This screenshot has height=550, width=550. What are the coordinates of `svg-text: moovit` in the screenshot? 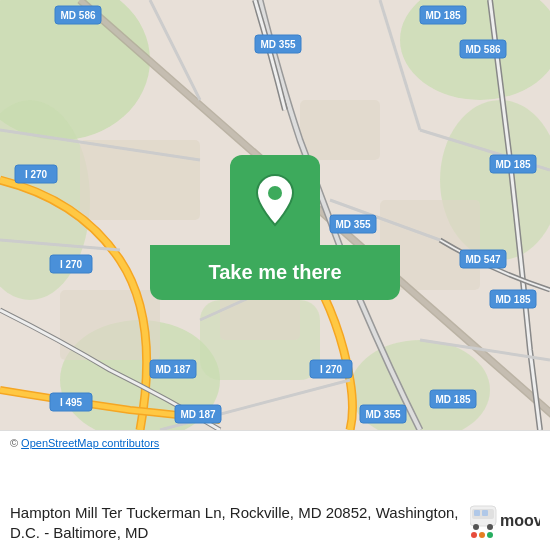 It's located at (520, 520).